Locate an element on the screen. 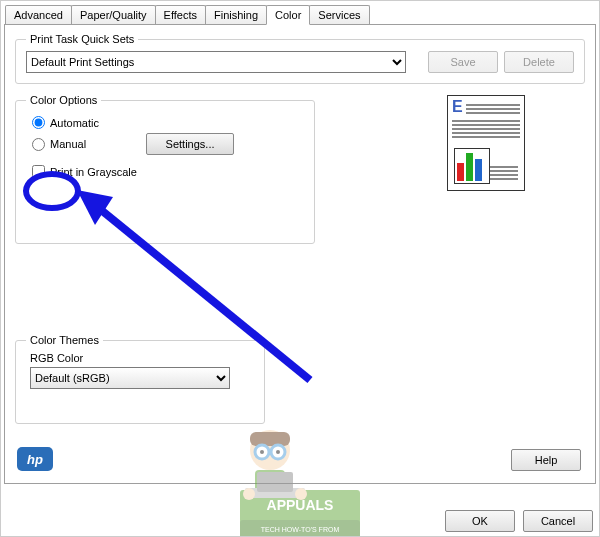 The image size is (600, 537). settings-button: Settings... is located at coordinates (190, 144).